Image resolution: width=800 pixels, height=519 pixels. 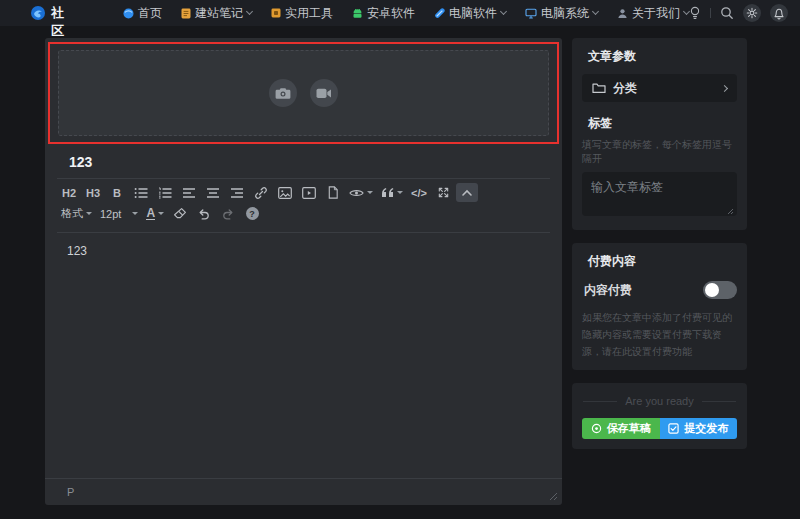 What do you see at coordinates (660, 196) in the screenshot?
I see `tags-input-wrapper` at bounding box center [660, 196].